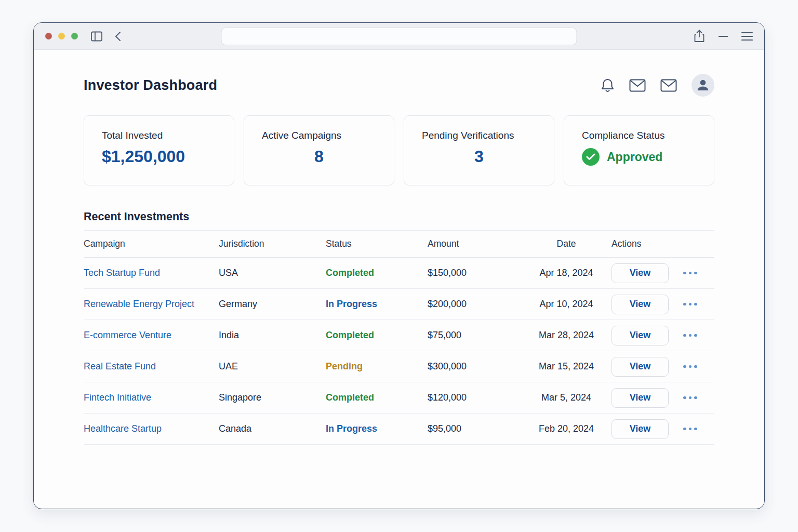  Describe the element at coordinates (723, 36) in the screenshot. I see `minimize-window-icon` at that location.